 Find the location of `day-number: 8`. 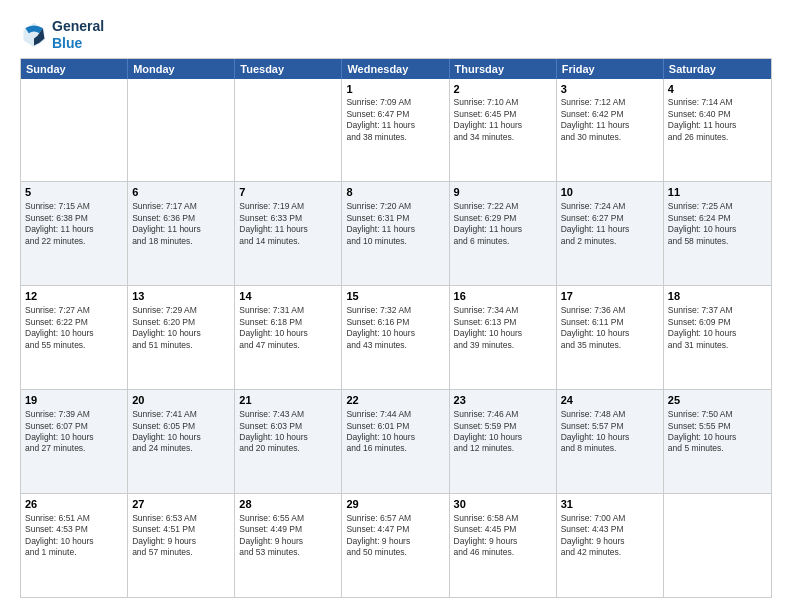

day-number: 8 is located at coordinates (395, 192).